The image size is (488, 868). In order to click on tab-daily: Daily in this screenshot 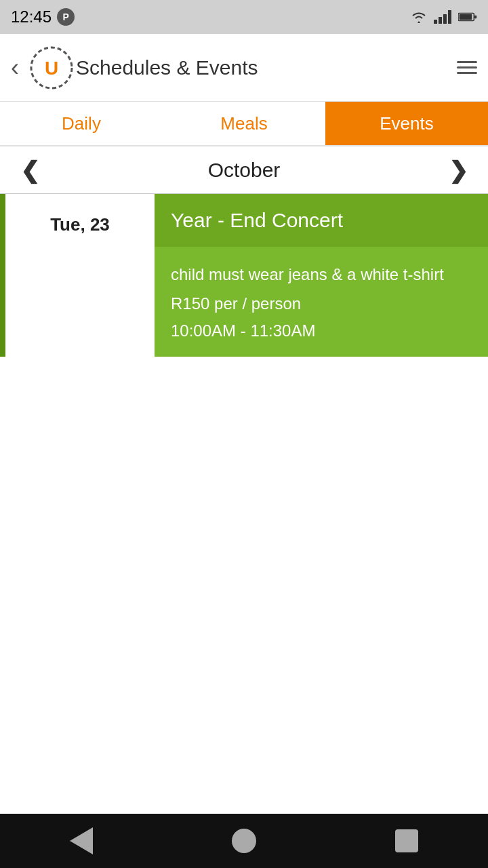, I will do `click(81, 123)`.